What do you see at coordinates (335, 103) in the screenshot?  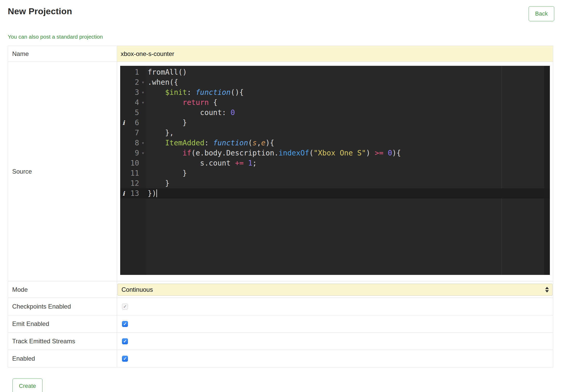 I see `code-line: 4▾ return {` at bounding box center [335, 103].